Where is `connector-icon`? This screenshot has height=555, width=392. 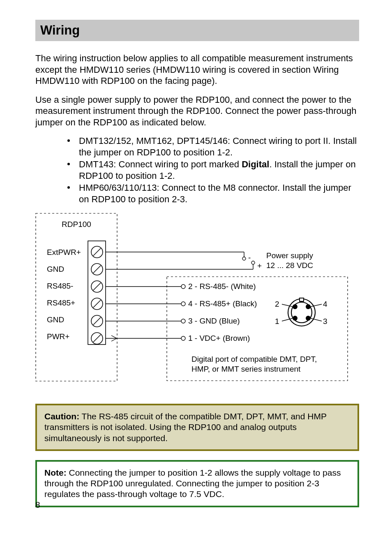 connector-icon is located at coordinates (302, 312).